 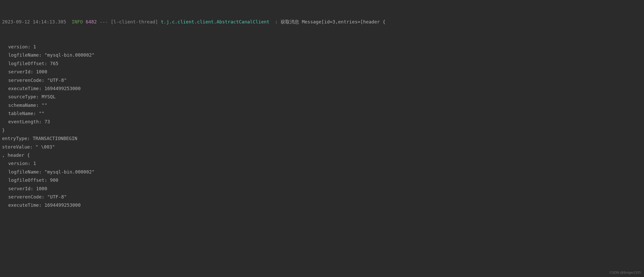 I want to click on log-line: schemaName: "", so click(x=323, y=105).